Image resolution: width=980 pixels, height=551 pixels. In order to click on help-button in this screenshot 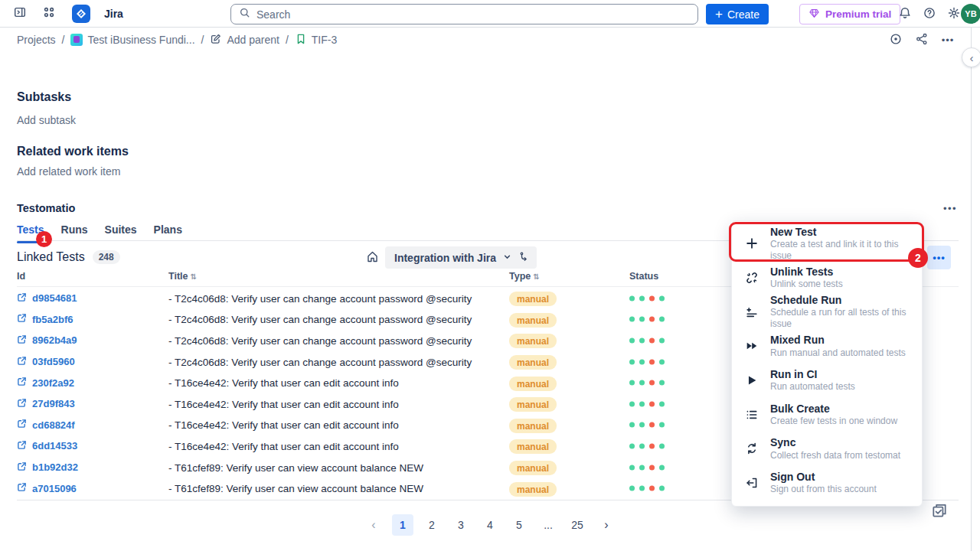, I will do `click(929, 14)`.